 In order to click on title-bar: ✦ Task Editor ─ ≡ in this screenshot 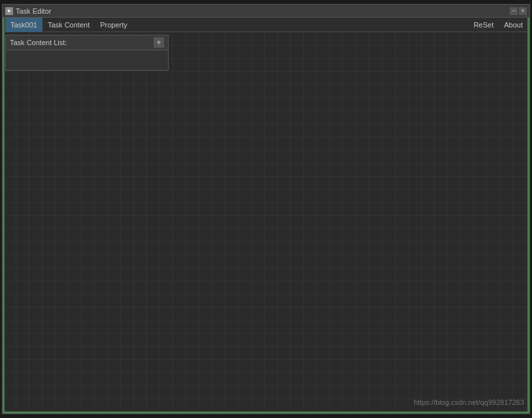, I will do `click(266, 11)`.